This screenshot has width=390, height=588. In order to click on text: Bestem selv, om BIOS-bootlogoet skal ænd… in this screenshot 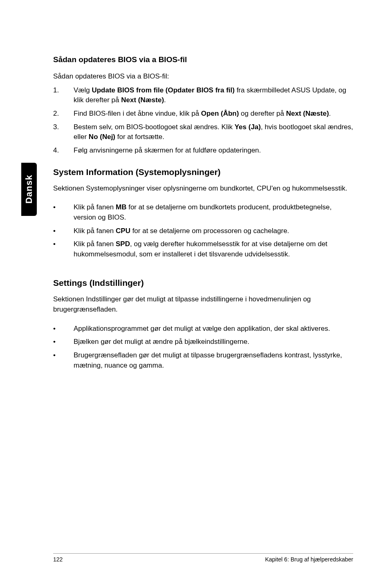, I will do `click(154, 127)`.